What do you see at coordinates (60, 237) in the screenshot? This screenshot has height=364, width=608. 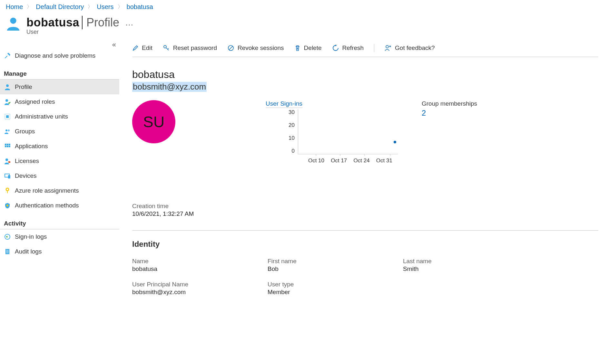 I see `sidebar-item-signin-logs: Sign-in logs` at bounding box center [60, 237].